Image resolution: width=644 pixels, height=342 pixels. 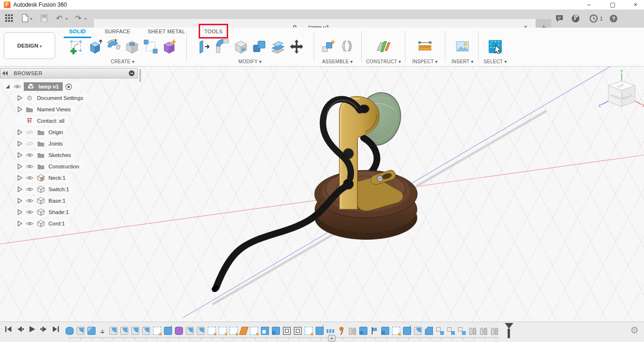 What do you see at coordinates (43, 178) in the screenshot?
I see `browser-item-neck: Neck:1` at bounding box center [43, 178].